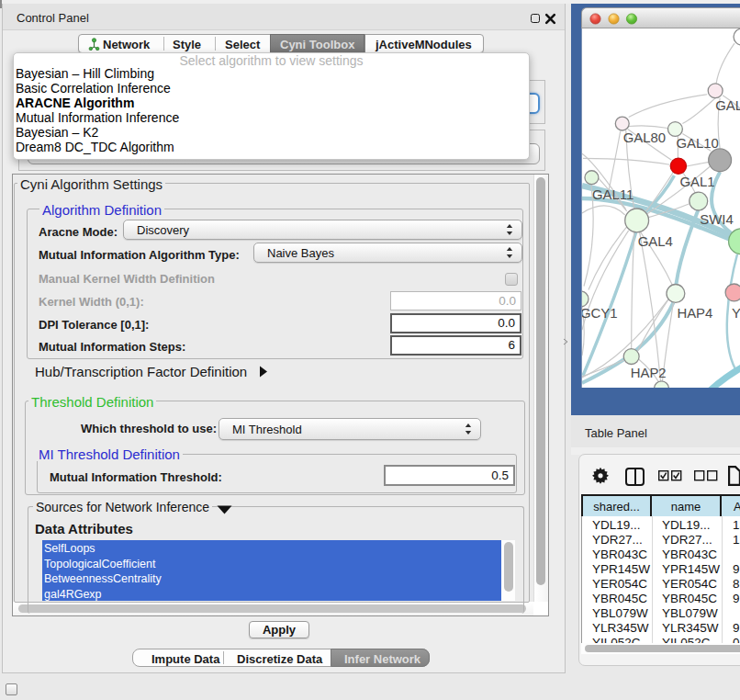  What do you see at coordinates (697, 182) in the screenshot?
I see `svg-text: GAL1` at bounding box center [697, 182].